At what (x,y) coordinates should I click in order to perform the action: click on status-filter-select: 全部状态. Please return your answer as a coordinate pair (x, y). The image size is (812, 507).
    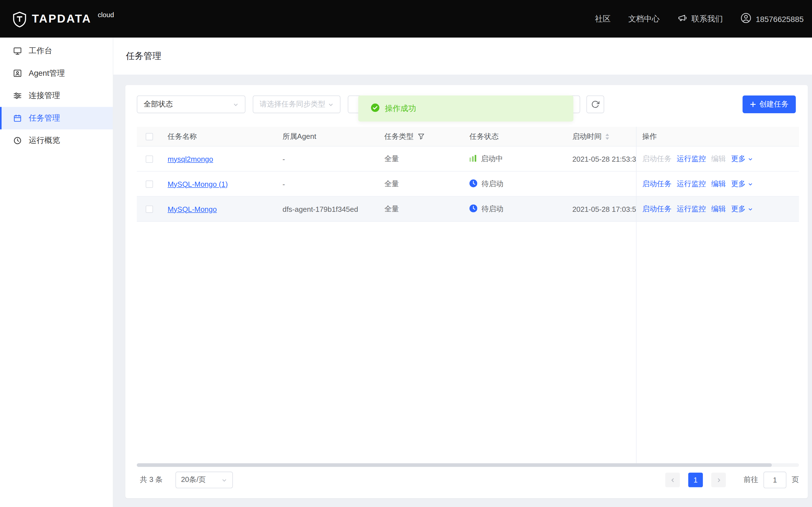
    Looking at the image, I should click on (191, 105).